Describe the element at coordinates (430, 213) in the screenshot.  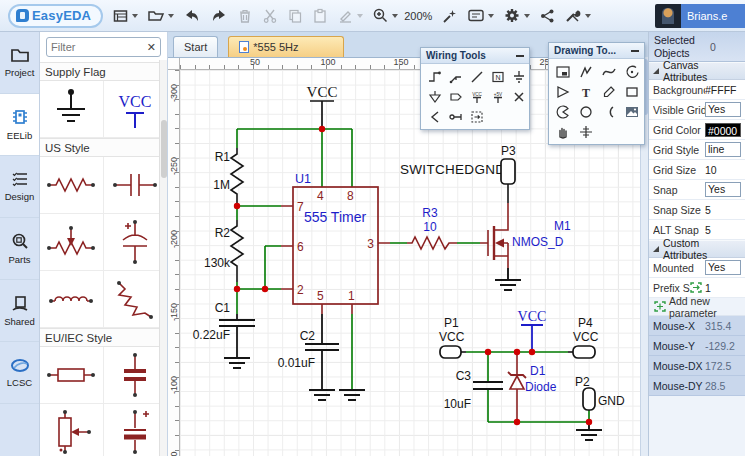
I see `r3-ref: R3` at that location.